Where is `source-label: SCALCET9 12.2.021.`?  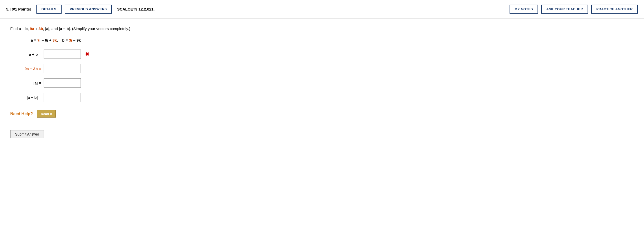 source-label: SCALCET9 12.2.021. is located at coordinates (136, 9).